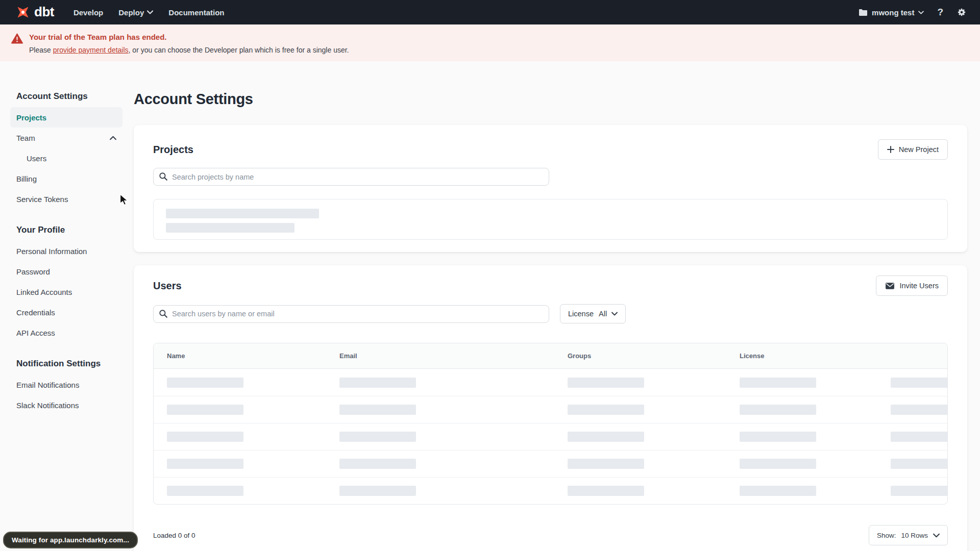 This screenshot has height=551, width=980. Describe the element at coordinates (863, 12) in the screenshot. I see `folder-icon` at that location.